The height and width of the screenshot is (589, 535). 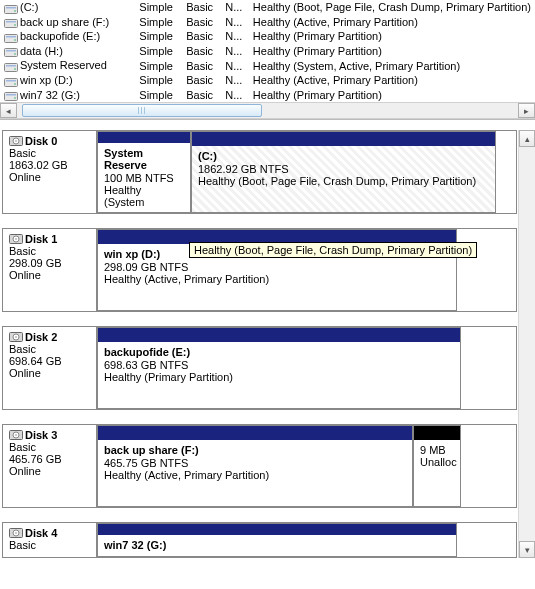 I want to click on disk-row: Disk 3Basic465.76 GBOnlineback up share …, so click(x=260, y=466).